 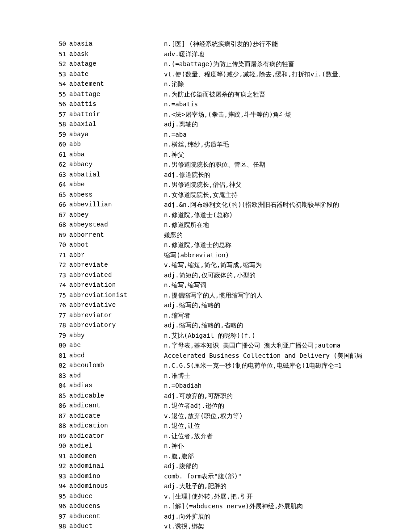 What do you see at coordinates (60, 486) in the screenshot?
I see `entry-number: 94` at bounding box center [60, 486].